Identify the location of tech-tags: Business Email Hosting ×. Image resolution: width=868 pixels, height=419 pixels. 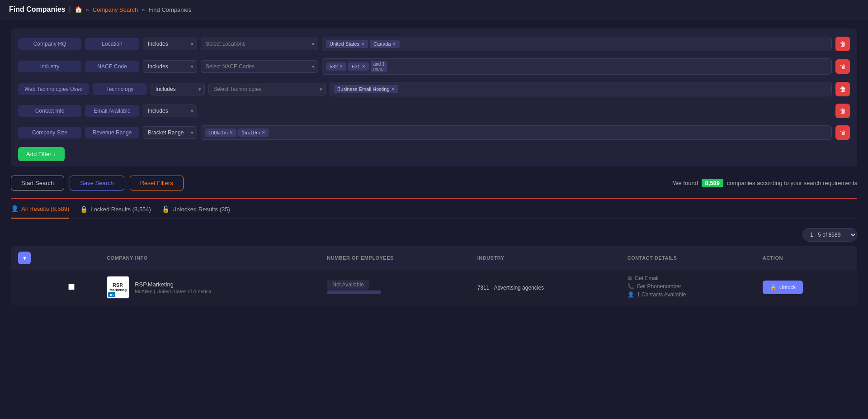
(580, 89).